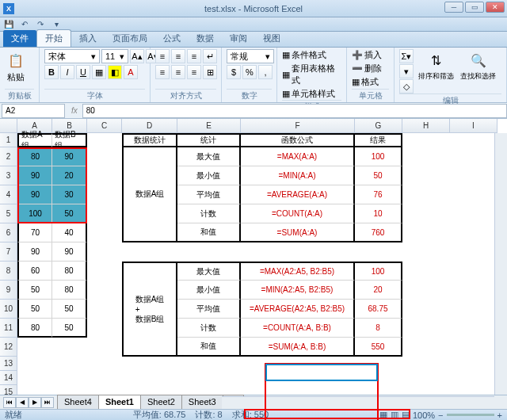  What do you see at coordinates (406, 415) in the screenshot?
I see `view-break-icon: ▤` at bounding box center [406, 415].